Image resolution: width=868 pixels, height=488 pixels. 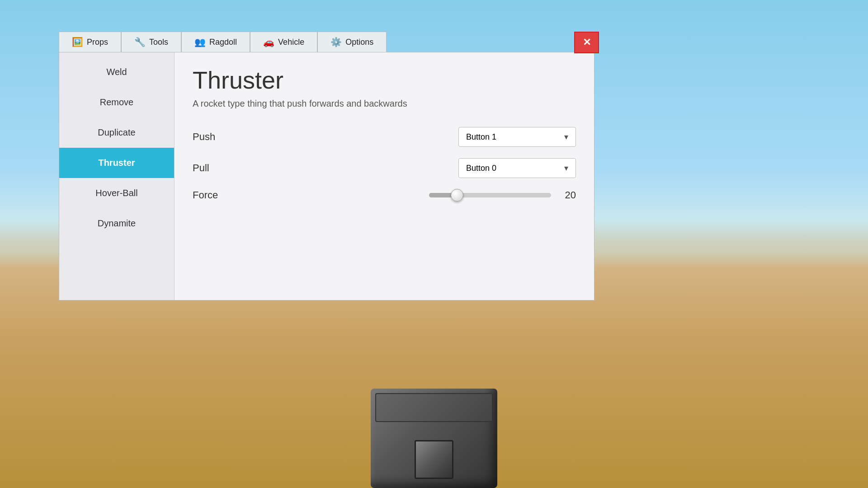 I want to click on force-slider-track, so click(x=490, y=195).